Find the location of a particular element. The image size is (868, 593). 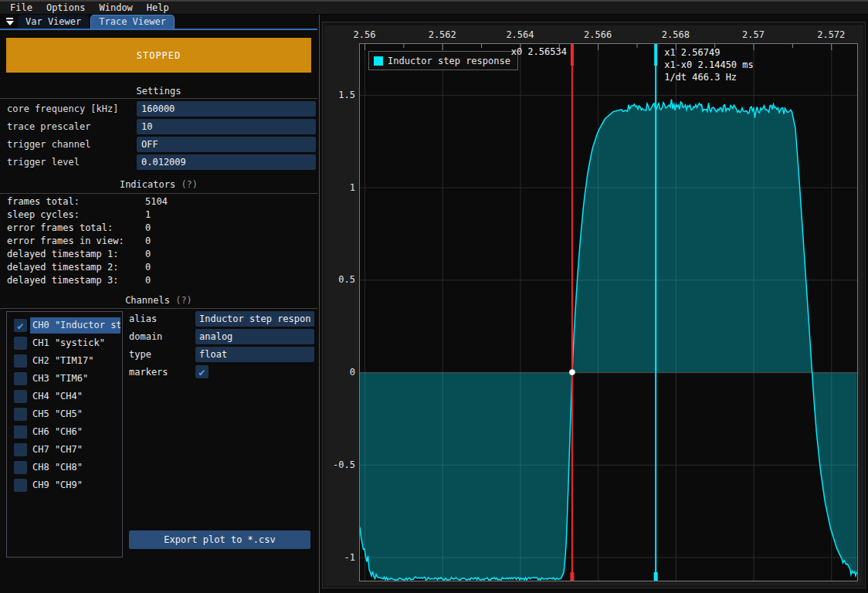

channel-row-4: CH4 "CH4" is located at coordinates (65, 397).